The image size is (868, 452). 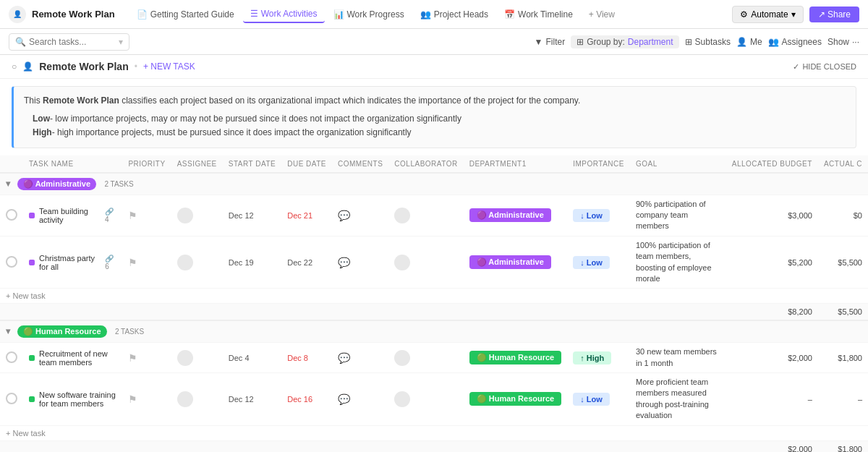 What do you see at coordinates (69, 216) in the screenshot?
I see `task-name-text: Team building activity` at bounding box center [69, 216].